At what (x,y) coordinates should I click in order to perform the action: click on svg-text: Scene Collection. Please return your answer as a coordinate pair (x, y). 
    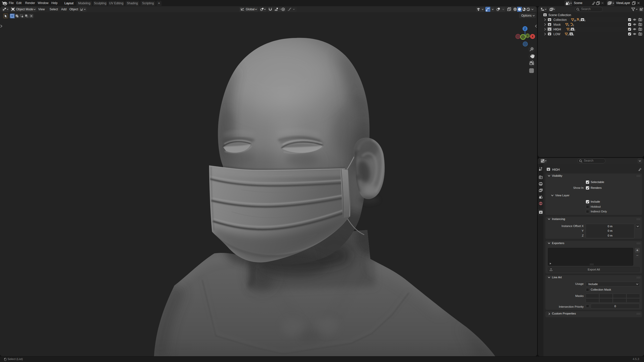
    Looking at the image, I should click on (560, 15).